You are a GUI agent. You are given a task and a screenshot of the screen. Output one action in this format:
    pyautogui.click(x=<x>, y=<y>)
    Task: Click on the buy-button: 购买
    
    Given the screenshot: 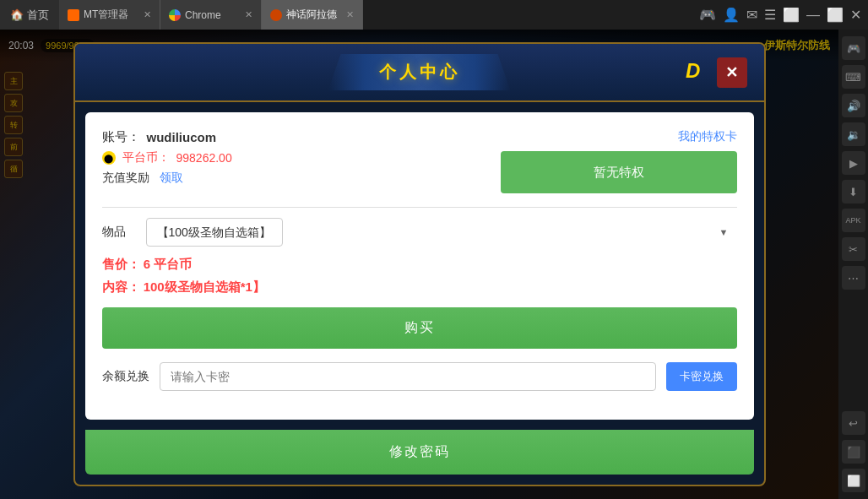 What is the action you would take?
    pyautogui.click(x=420, y=328)
    